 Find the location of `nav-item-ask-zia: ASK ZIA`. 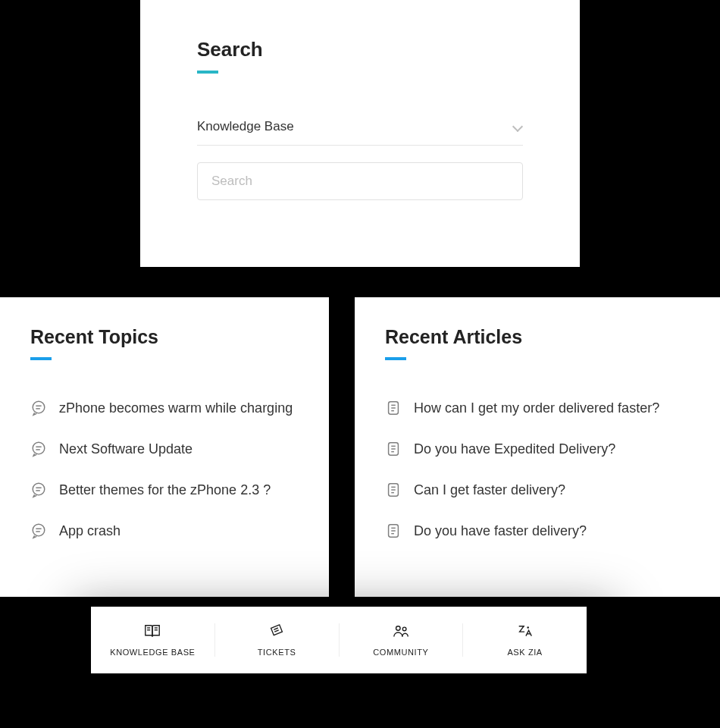

nav-item-ask-zia: ASK ZIA is located at coordinates (524, 640).